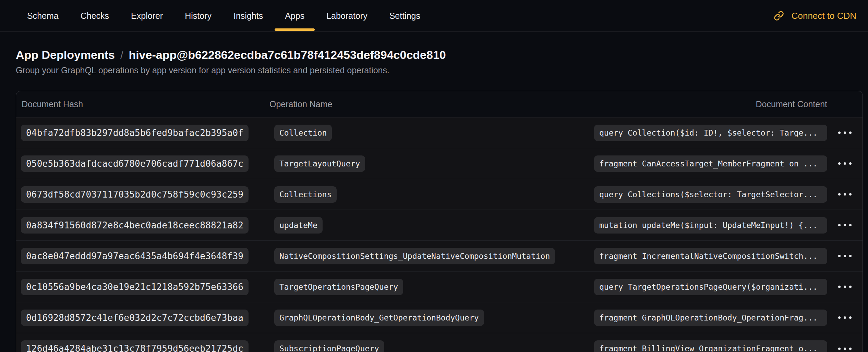 Image resolution: width=868 pixels, height=352 pixels. What do you see at coordinates (248, 16) in the screenshot?
I see `tab-insights: Insights` at bounding box center [248, 16].